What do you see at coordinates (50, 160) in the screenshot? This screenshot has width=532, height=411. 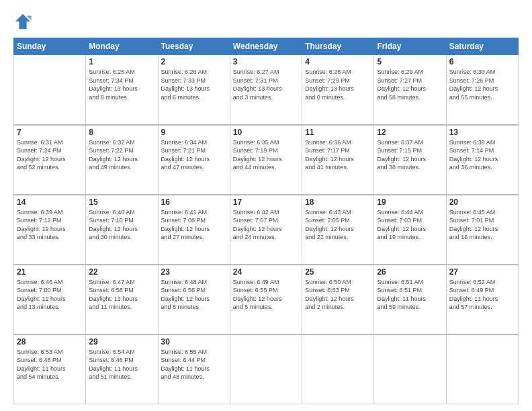 I see `calendar-cell: 7Sunrise: 6:31 AM Sunset: 7:24 PM Daylig…` at bounding box center [50, 160].